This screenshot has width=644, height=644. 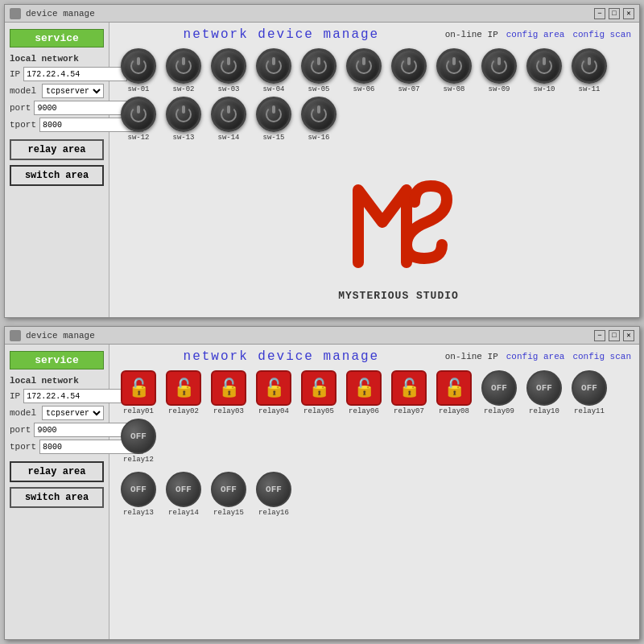 I want to click on ip-row-1: IP, so click(x=56, y=74).